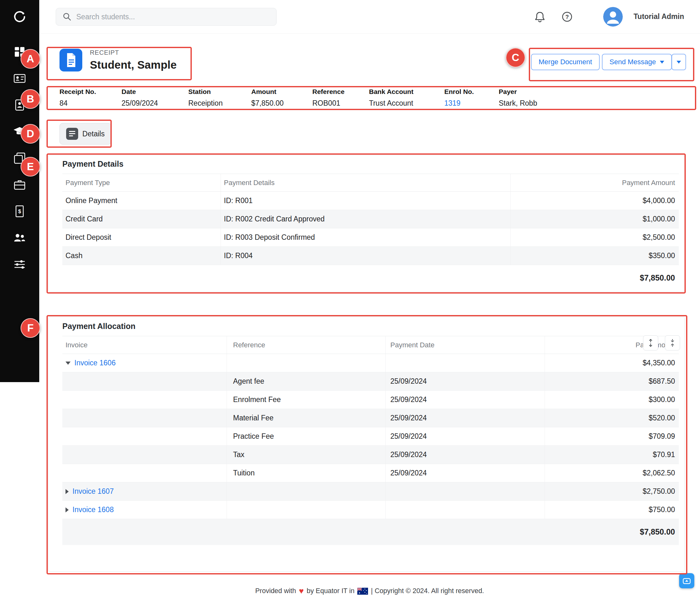  I want to click on sidebar-item-courses, so click(20, 132).